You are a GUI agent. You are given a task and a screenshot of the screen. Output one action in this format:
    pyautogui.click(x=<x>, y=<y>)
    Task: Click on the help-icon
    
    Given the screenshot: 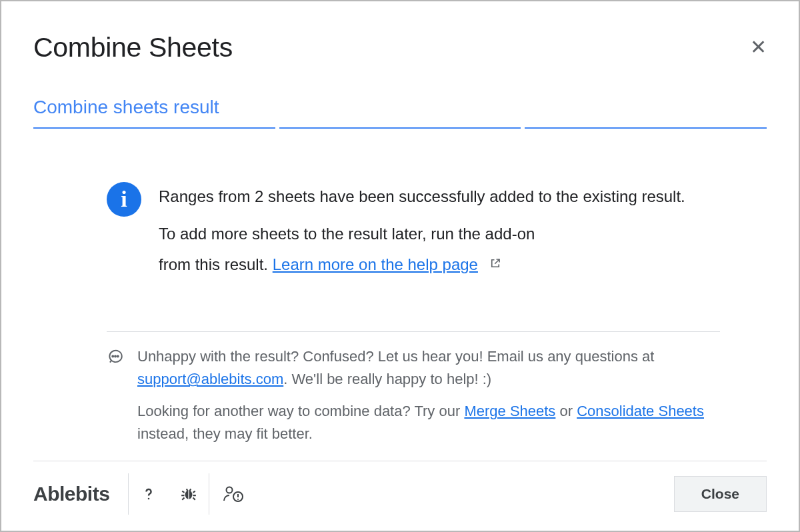 What is the action you would take?
    pyautogui.click(x=149, y=494)
    